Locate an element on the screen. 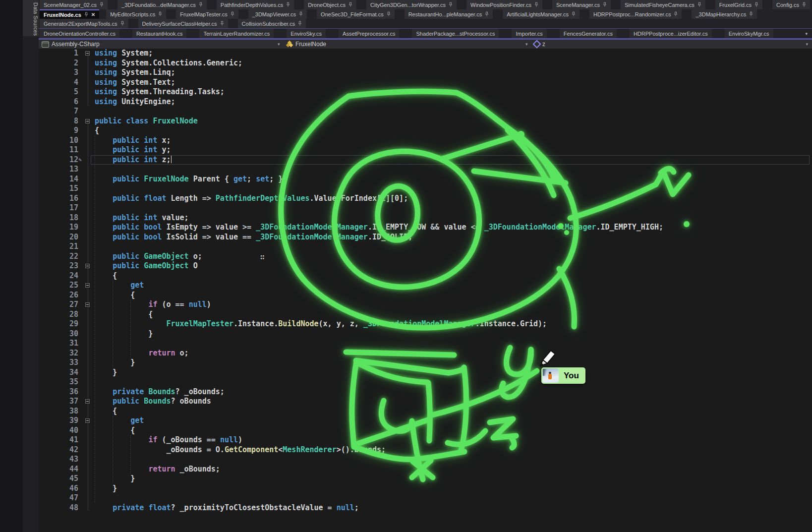 This screenshot has height=532, width=812. code-text: private Bounds? _oBounds; is located at coordinates (160, 392).